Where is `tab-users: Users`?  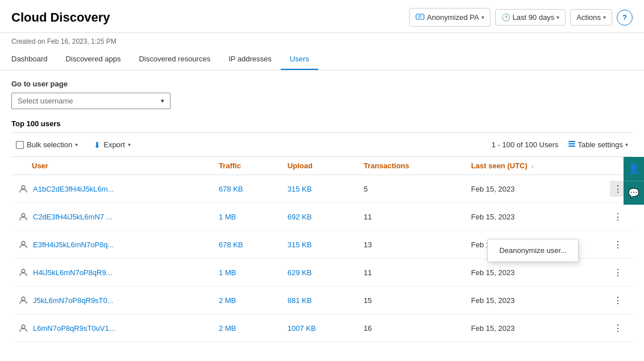
tab-users: Users is located at coordinates (300, 60).